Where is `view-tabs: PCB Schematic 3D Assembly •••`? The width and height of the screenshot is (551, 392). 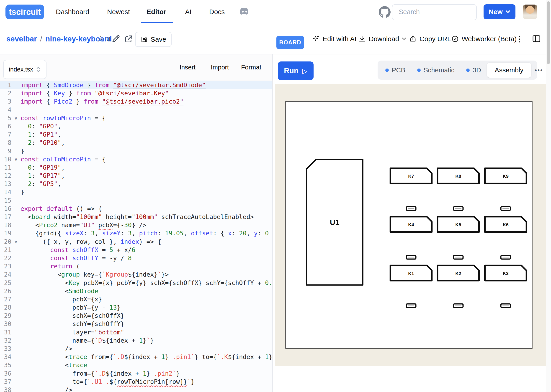
view-tabs: PCB Schematic 3D Assembly ••• is located at coordinates (457, 70).